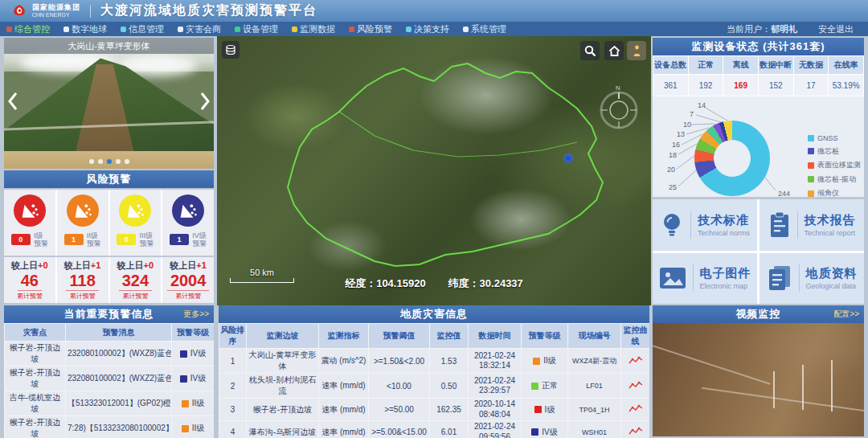 The image size is (868, 438). Describe the element at coordinates (759, 47) in the screenshot. I see `device-status-title: 监测设备状态 (共计361套)` at that location.